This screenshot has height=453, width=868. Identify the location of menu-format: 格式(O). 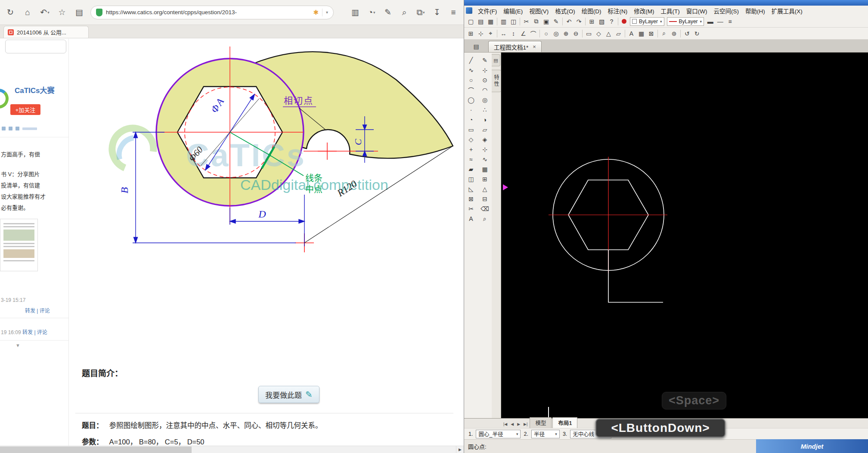
(565, 11).